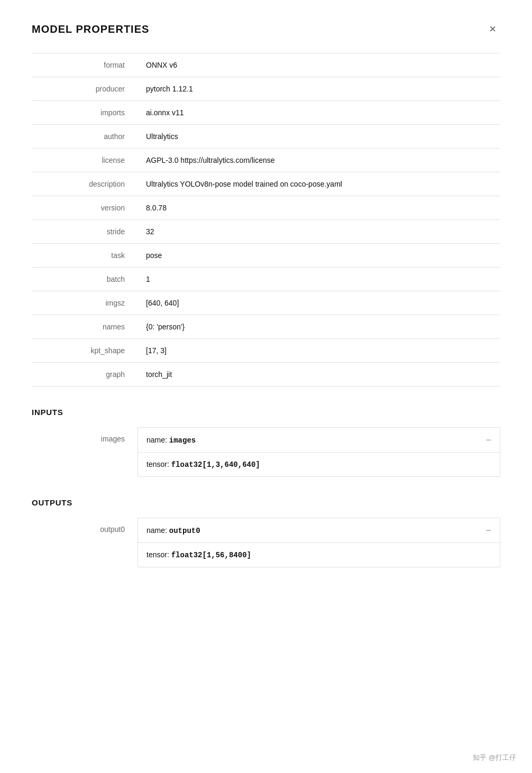 The height and width of the screenshot is (773, 532). I want to click on io-name-row: name: output0 −, so click(319, 531).